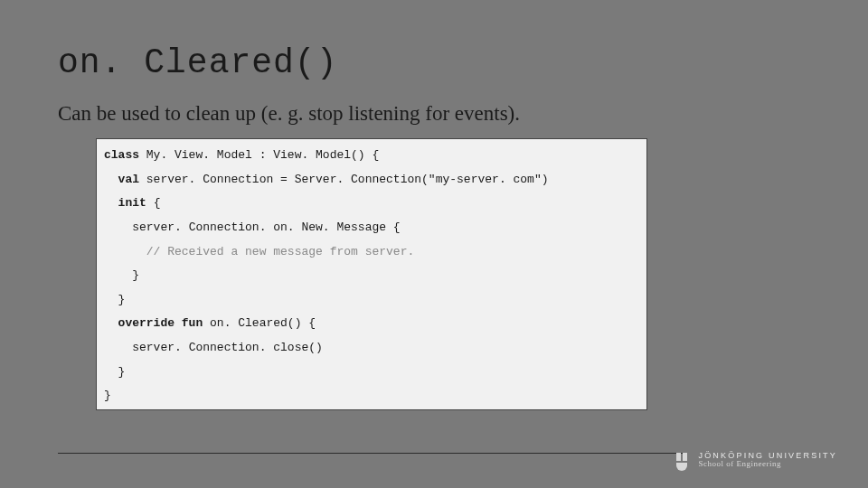  Describe the element at coordinates (280, 251) in the screenshot. I see `code-comment: // Received a new message from server.` at that location.